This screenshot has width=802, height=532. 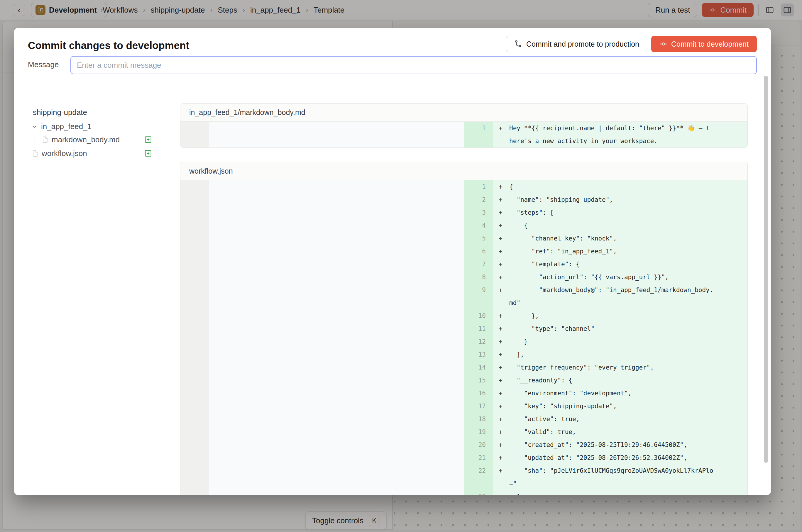 What do you see at coordinates (43, 64) in the screenshot?
I see `message-label: Message` at bounding box center [43, 64].